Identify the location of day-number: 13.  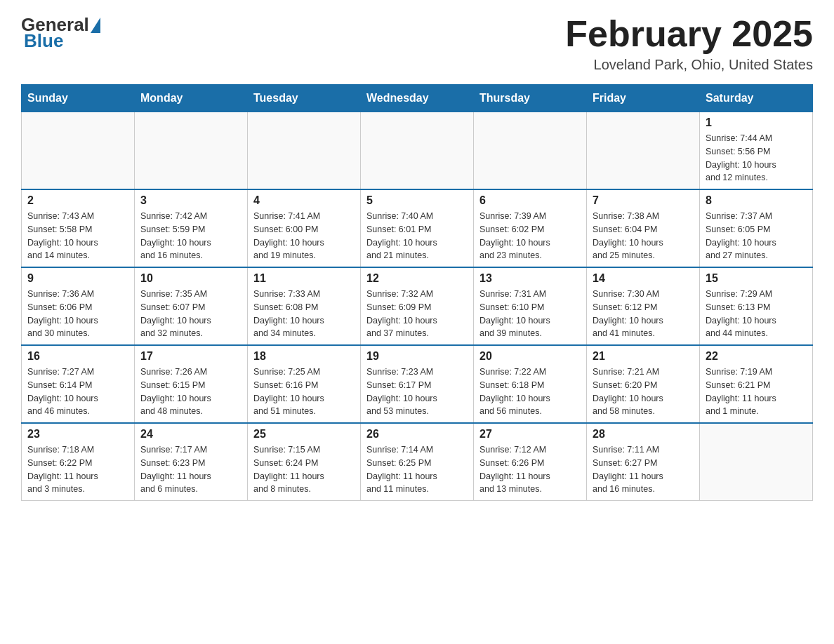
(530, 279).